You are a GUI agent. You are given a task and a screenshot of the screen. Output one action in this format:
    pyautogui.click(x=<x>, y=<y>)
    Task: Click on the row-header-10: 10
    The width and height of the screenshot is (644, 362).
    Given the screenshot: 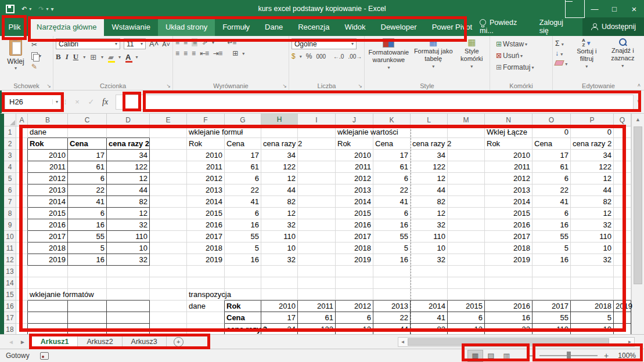 What is the action you would take?
    pyautogui.click(x=10, y=237)
    